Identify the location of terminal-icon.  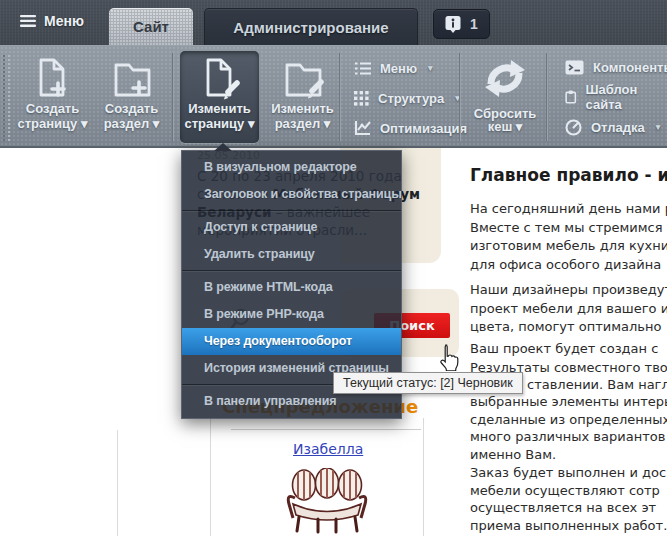
(574, 68).